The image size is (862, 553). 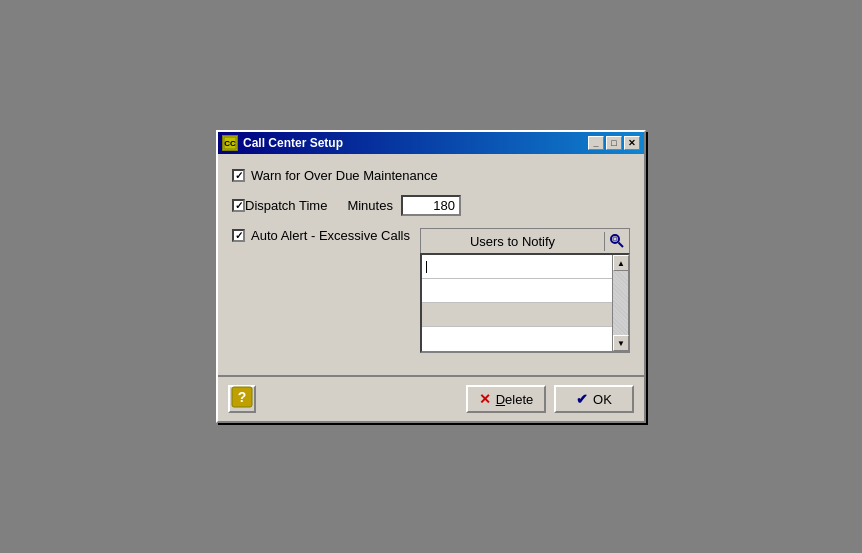 What do you see at coordinates (286, 206) in the screenshot?
I see `label-dispatch: Dispatch Time` at bounding box center [286, 206].